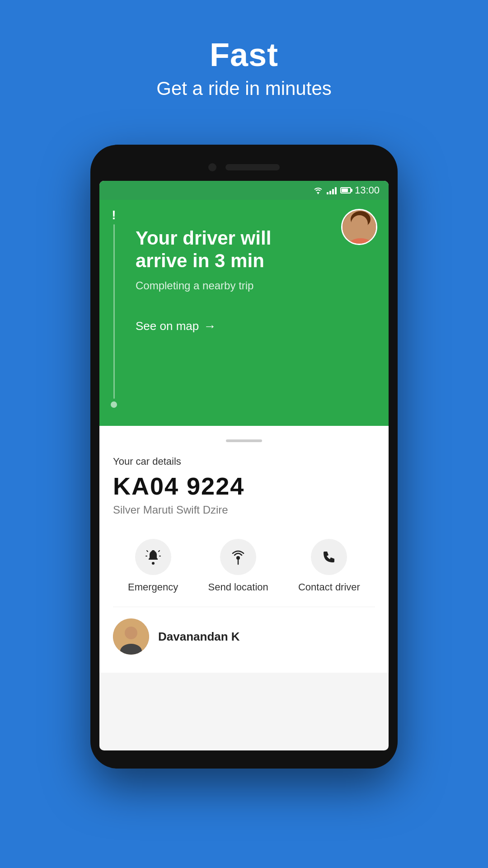 Image resolution: width=488 pixels, height=868 pixels. I want to click on emergency-icon-circle, so click(153, 557).